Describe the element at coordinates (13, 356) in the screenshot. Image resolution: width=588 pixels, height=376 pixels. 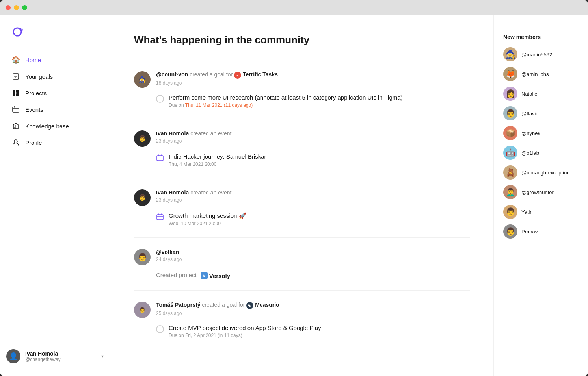
I see `user-avatar: 👤` at that location.